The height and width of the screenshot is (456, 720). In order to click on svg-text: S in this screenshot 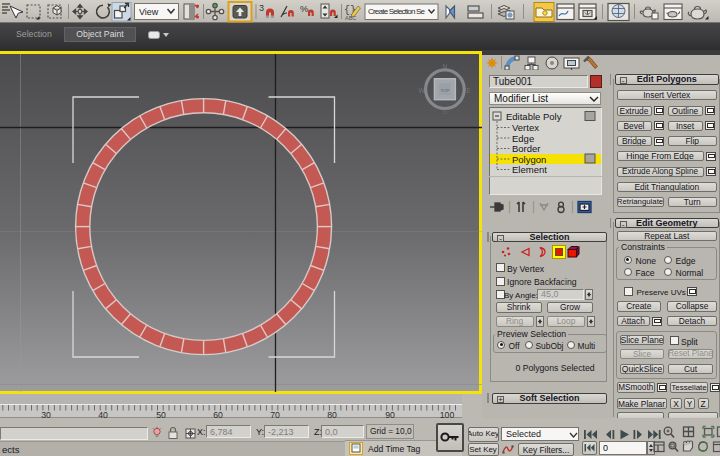, I will do `click(446, 110)`.